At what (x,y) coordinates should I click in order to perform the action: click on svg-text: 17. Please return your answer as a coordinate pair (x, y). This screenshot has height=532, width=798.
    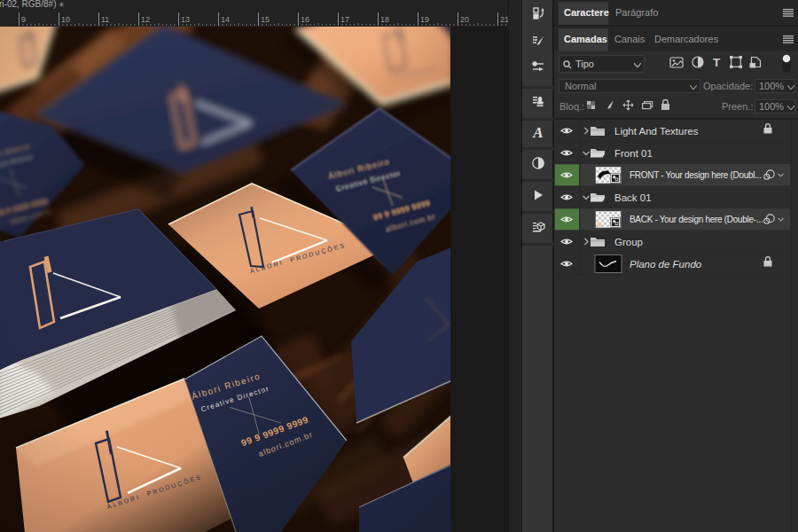
    Looking at the image, I should click on (345, 20).